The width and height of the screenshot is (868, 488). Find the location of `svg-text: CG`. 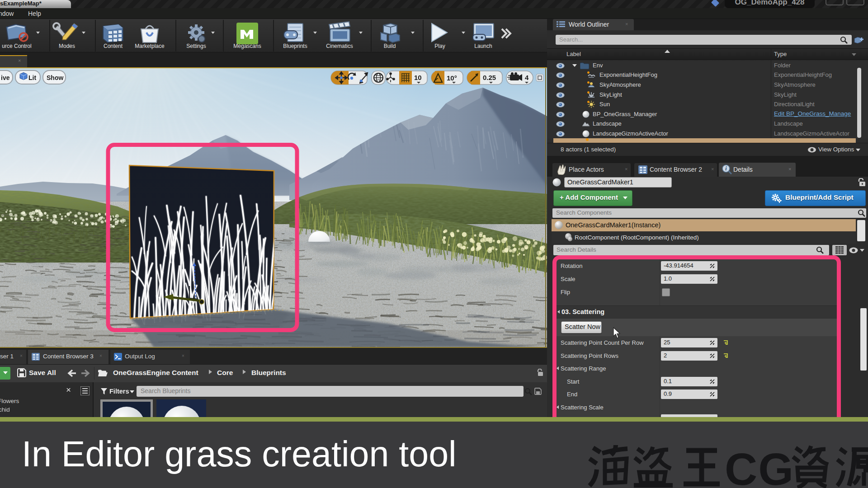

svg-text: CG is located at coordinates (760, 466).